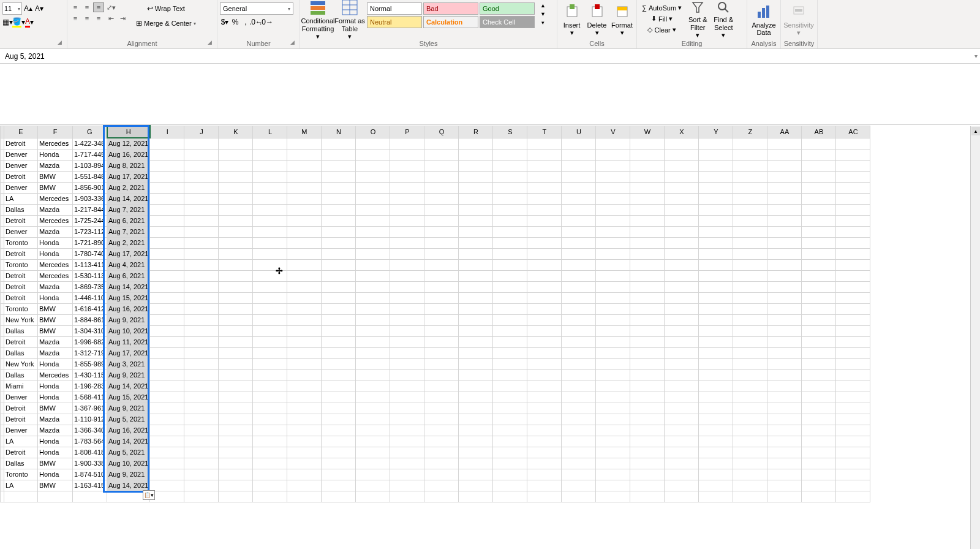 The height and width of the screenshot is (549, 980). Describe the element at coordinates (21, 221) in the screenshot. I see `cell: Detroit` at that location.